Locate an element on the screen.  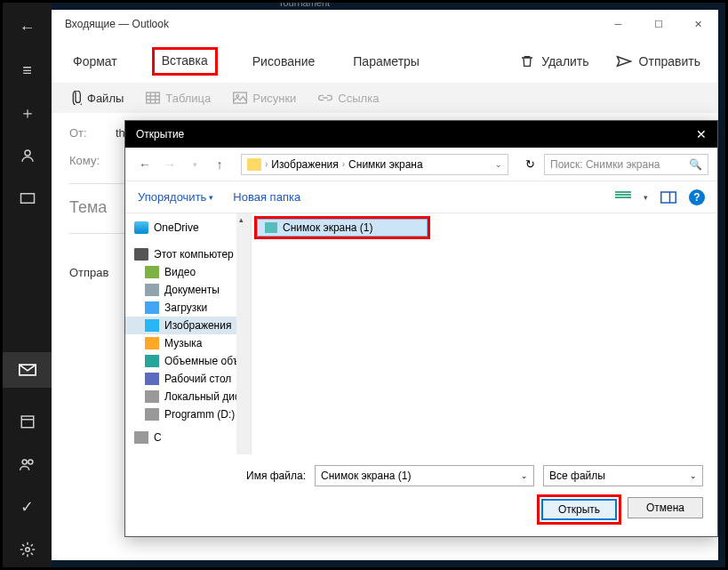
to-label: Кому: is located at coordinates (87, 160).